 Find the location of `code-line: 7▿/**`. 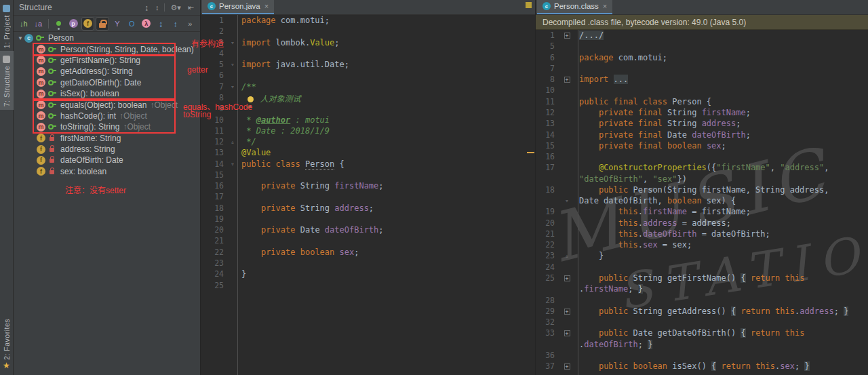

code-line: 7▿/** is located at coordinates (368, 87).